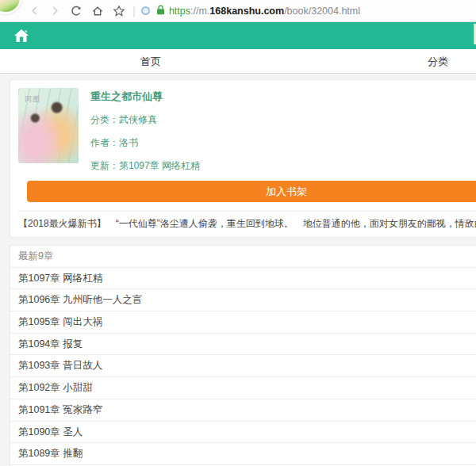  I want to click on chapter-link: 第1090章 圣人, so click(243, 433).